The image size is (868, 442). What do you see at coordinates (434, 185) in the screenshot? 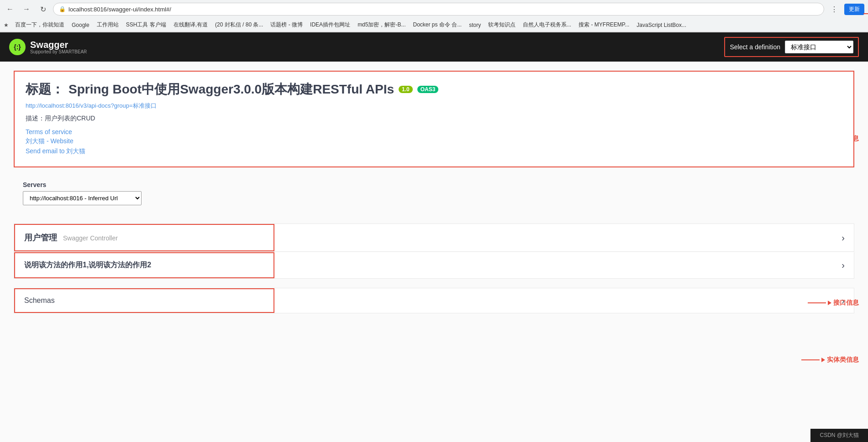
I see `servers-label: Servers` at bounding box center [434, 185].